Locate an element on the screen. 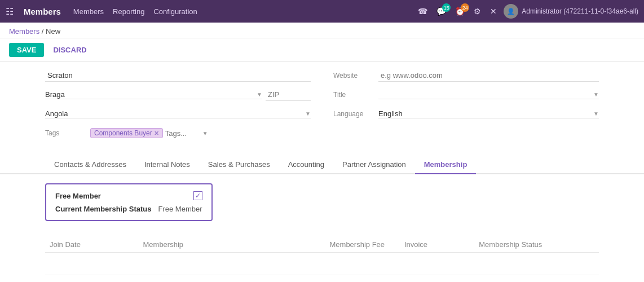 The width and height of the screenshot is (644, 282). title-arrow-icon: ▼ is located at coordinates (596, 95).